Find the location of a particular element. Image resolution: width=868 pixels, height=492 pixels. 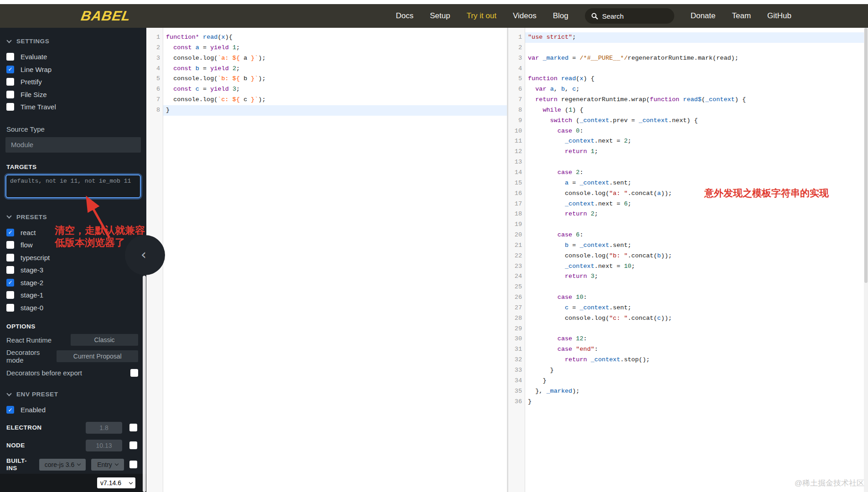

setting-row-line-wrap: ✓Line Wrap is located at coordinates (73, 70).